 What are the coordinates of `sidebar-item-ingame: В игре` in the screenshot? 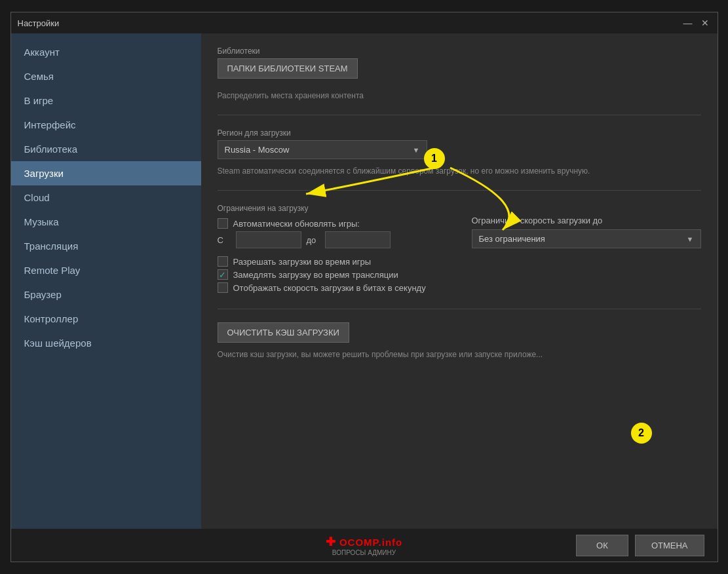 It's located at (106, 101).